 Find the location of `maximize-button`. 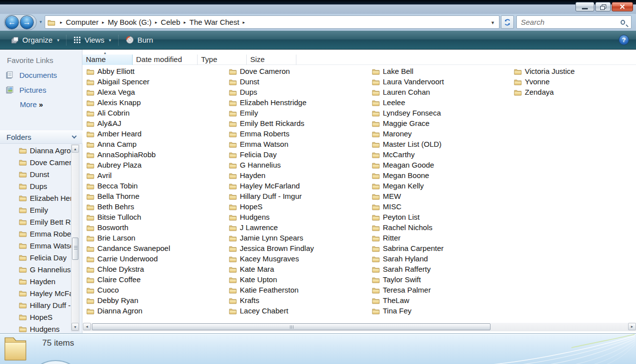

maximize-button is located at coordinates (603, 7).